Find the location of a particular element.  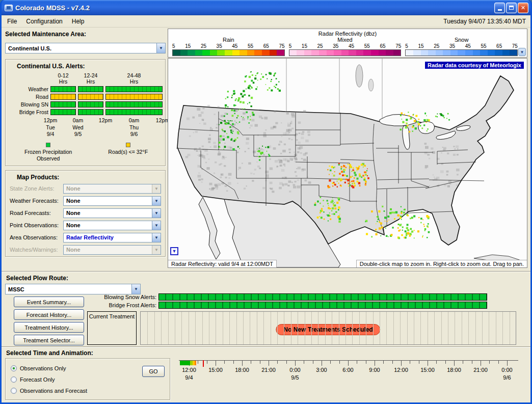

plow-alert-row: Blowing Snow Alerts: is located at coordinates (289, 297).